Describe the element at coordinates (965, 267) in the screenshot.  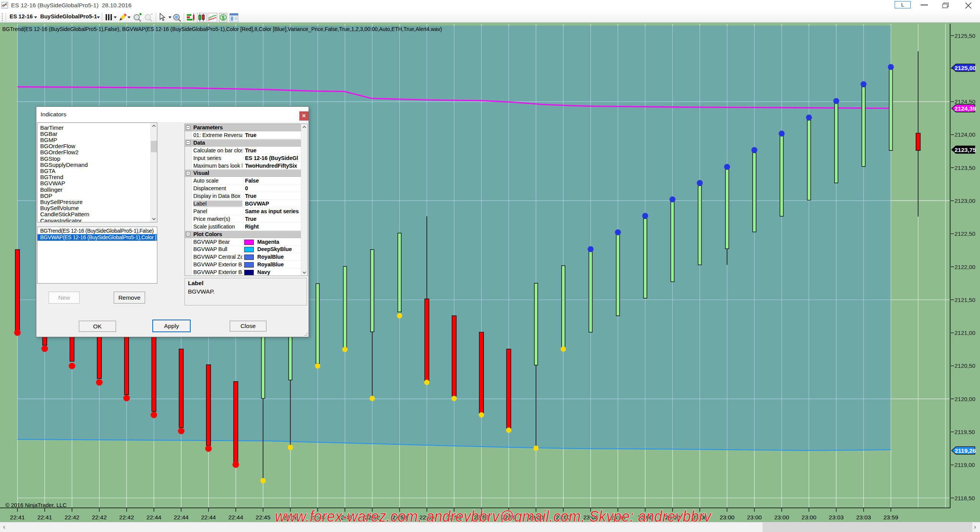
I see `svg-text: 2122,00` at that location.